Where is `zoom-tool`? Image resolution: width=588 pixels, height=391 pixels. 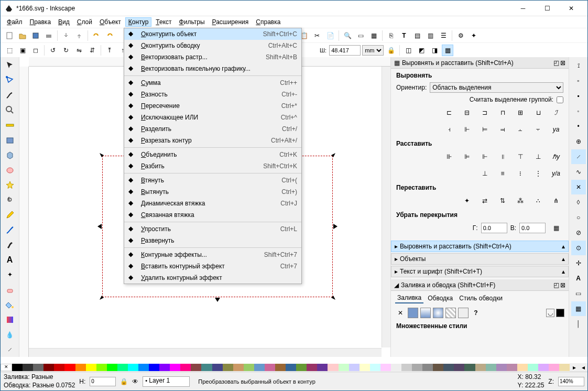 zoom-tool is located at coordinates (10, 111).